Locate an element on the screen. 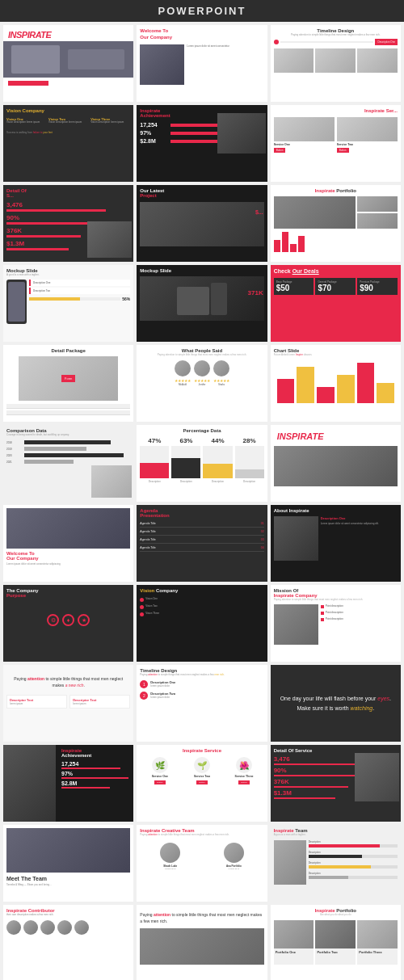 The height and width of the screenshot is (980, 404). slide-detail-service-2: Detail Of Service 3,476 90% 376K $1.3M is located at coordinates (336, 784).